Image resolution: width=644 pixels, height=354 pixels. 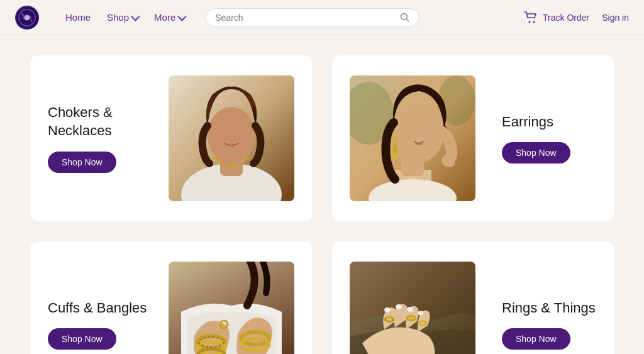 I want to click on earrings-image, so click(x=413, y=138).